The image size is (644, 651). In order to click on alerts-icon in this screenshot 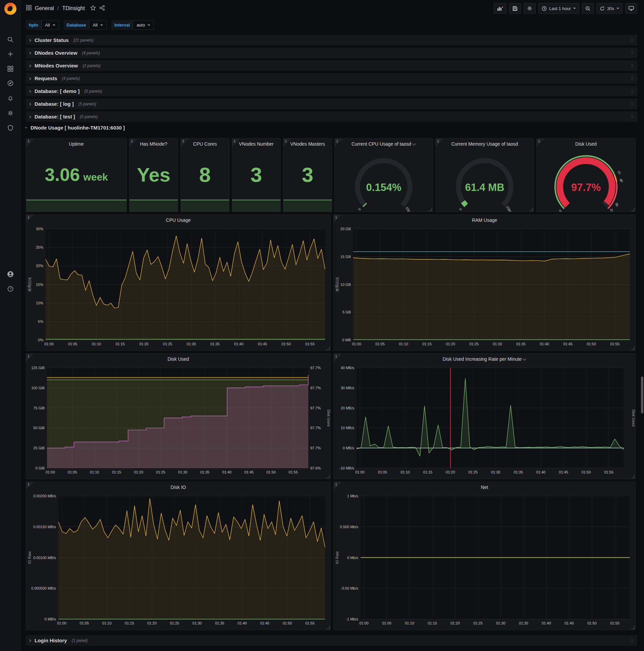, I will do `click(10, 98)`.